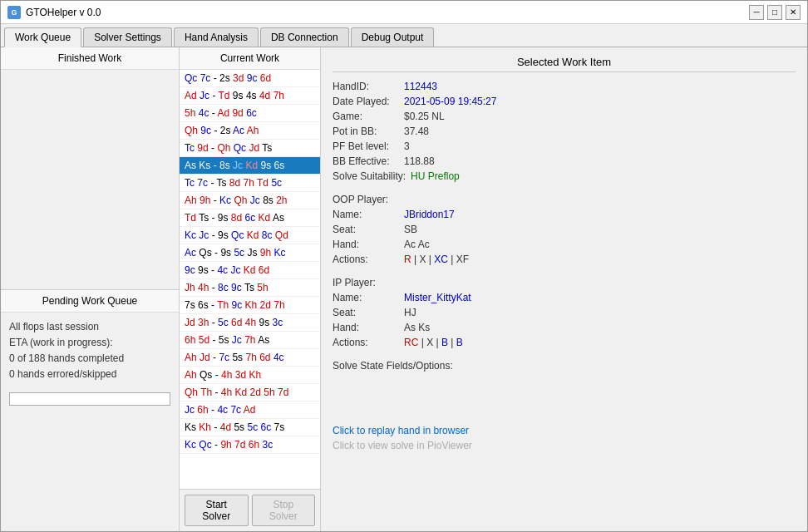 The image size is (808, 532). What do you see at coordinates (366, 342) in the screenshot?
I see `ip-actions-label: Actions:` at bounding box center [366, 342].